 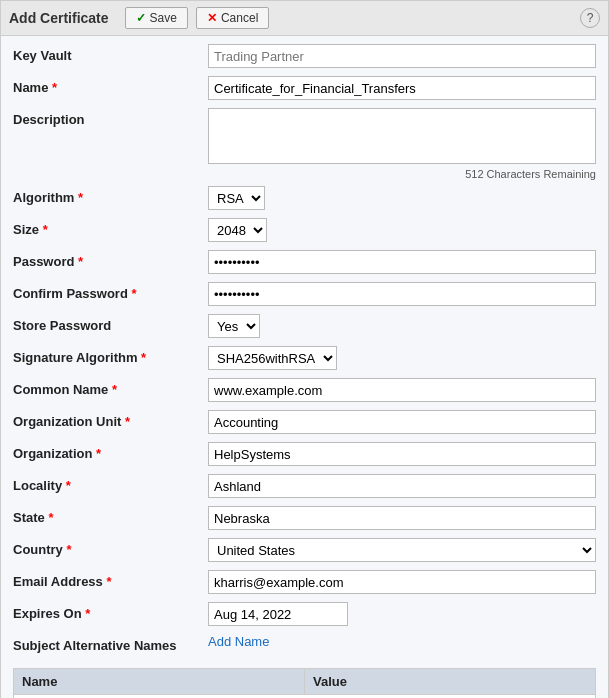 I want to click on confirm-password-row: Confirm Password *, so click(x=304, y=295).